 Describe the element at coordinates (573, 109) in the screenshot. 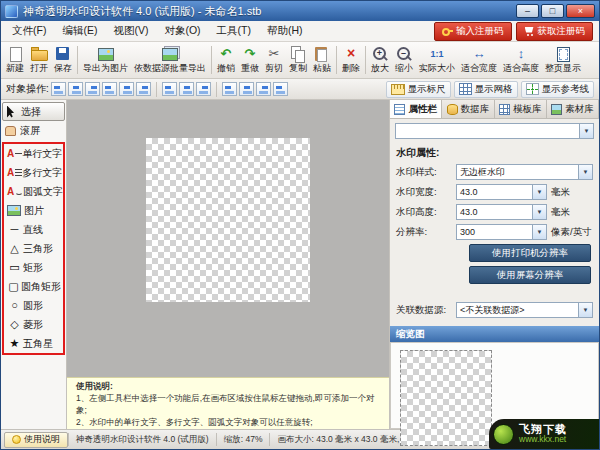

I see `tab-materials: 素材库` at that location.